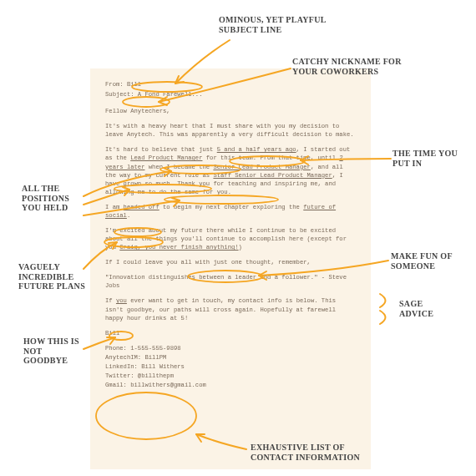  I want to click on contact-twitter: Twitter: @billthepm, so click(230, 376).